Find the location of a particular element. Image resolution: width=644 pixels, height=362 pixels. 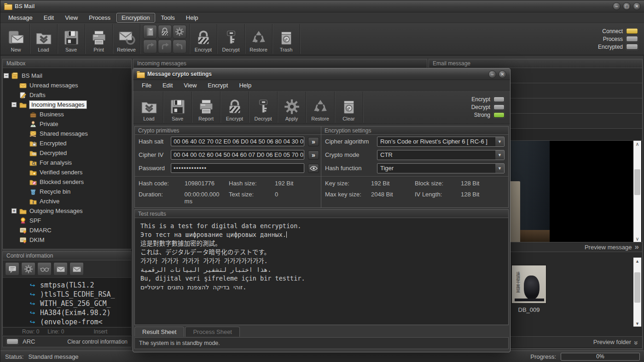

clear-control-information-button: Clear control information is located at coordinates (98, 342).